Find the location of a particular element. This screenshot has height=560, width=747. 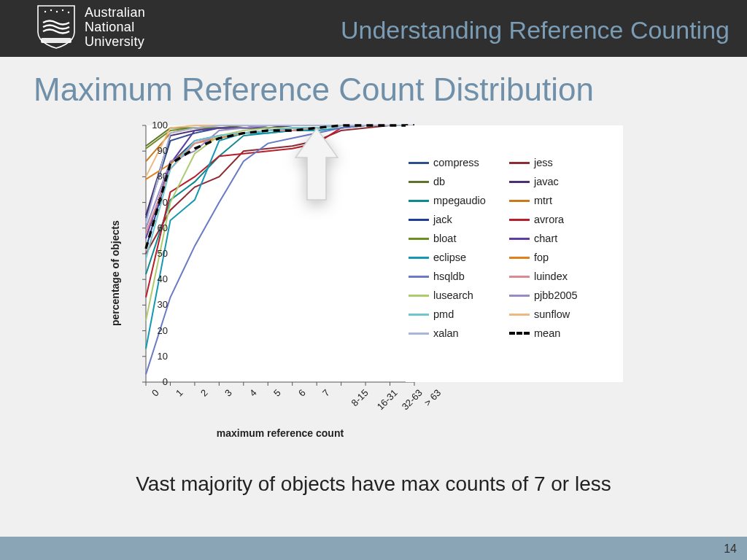

legend-label: xalan is located at coordinates (471, 333).